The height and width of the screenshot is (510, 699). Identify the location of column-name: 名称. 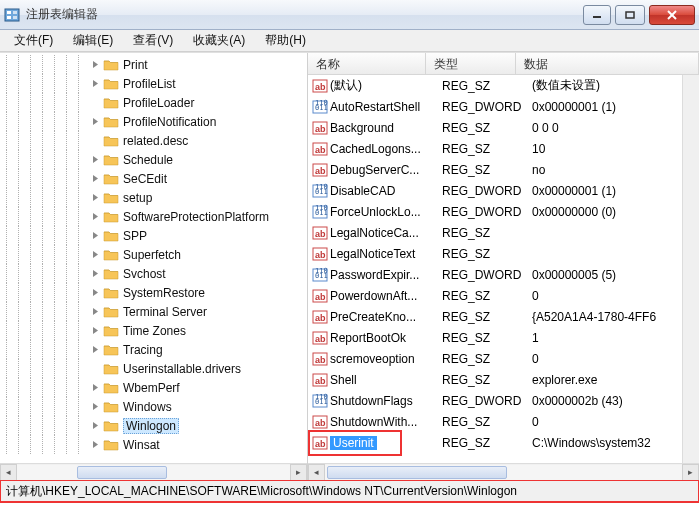
(367, 64).